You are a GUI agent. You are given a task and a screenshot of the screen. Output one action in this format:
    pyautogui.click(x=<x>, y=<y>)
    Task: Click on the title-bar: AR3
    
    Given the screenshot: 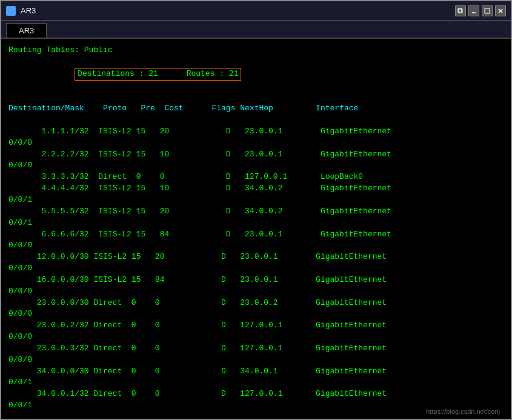 What is the action you would take?
    pyautogui.click(x=256, y=11)
    